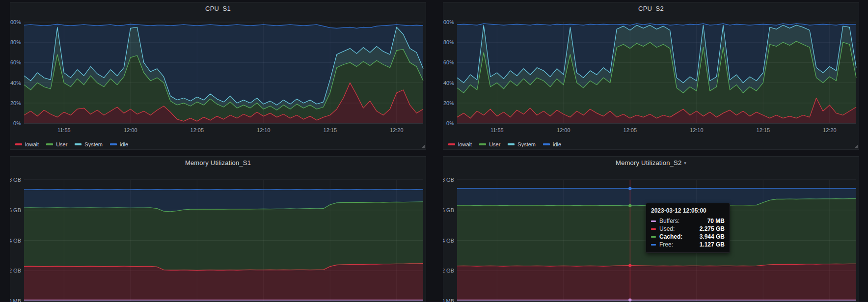 Image resolution: width=868 pixels, height=302 pixels. Describe the element at coordinates (651, 9) in the screenshot. I see `panel-title: CPU_S2` at that location.